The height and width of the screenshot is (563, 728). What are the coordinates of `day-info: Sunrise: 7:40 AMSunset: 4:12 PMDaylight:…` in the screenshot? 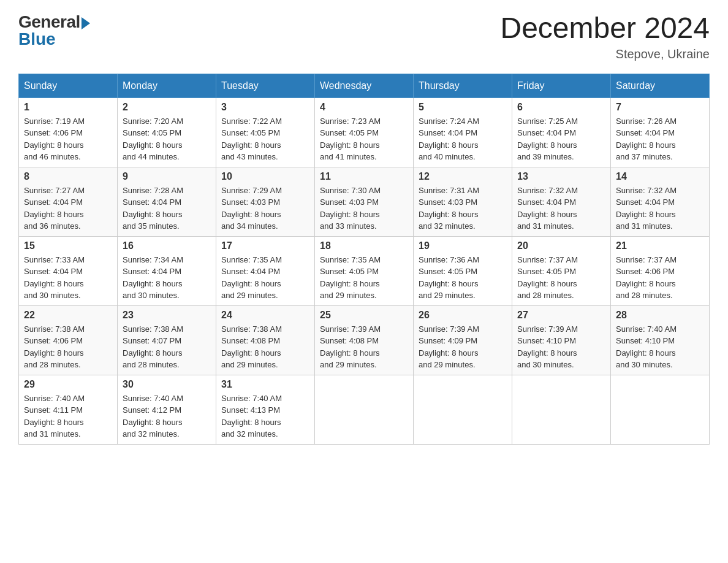 It's located at (167, 416).